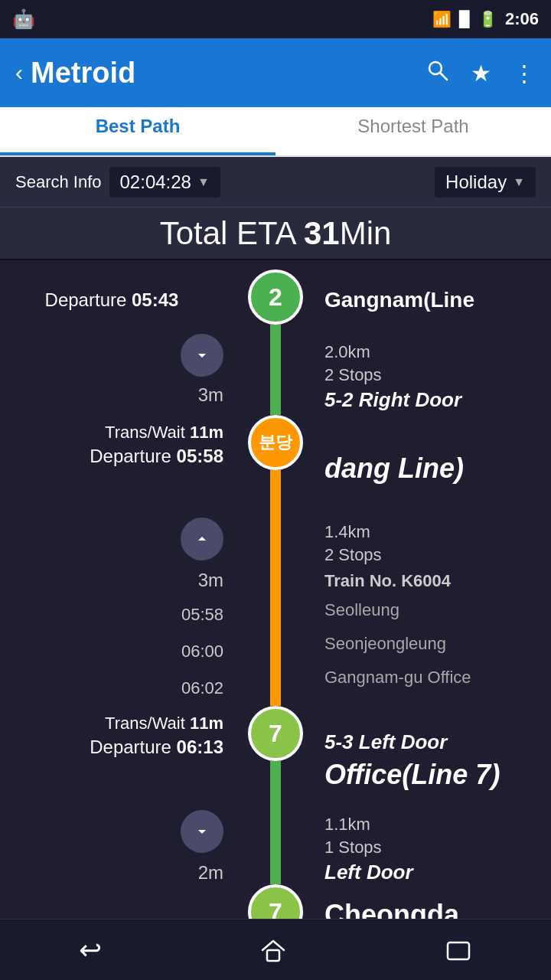 The image size is (551, 980). What do you see at coordinates (138, 132) in the screenshot?
I see `tab-best-path: Best Path` at bounding box center [138, 132].